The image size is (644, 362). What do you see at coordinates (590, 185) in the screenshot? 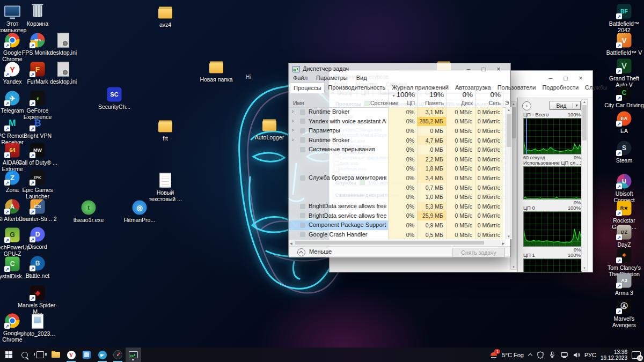
I see `window-edge-scrollbar` at bounding box center [590, 185].